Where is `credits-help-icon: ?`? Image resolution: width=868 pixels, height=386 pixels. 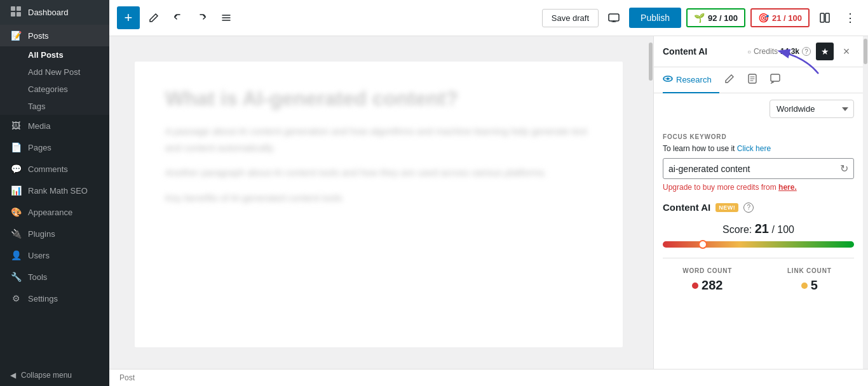 credits-help-icon: ? is located at coordinates (806, 51).